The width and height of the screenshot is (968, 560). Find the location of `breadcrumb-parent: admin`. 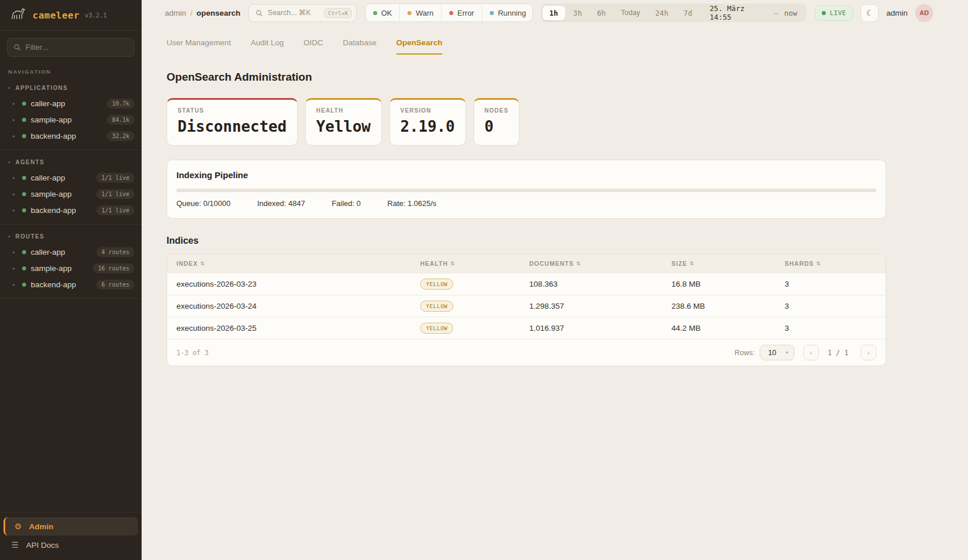

breadcrumb-parent: admin is located at coordinates (175, 13).